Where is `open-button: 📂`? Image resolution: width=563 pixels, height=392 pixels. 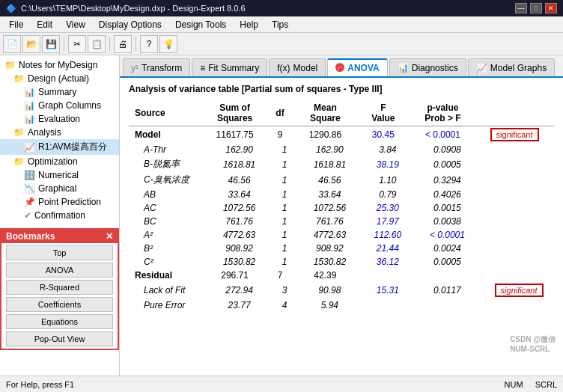
open-button: 📂 is located at coordinates (31, 44).